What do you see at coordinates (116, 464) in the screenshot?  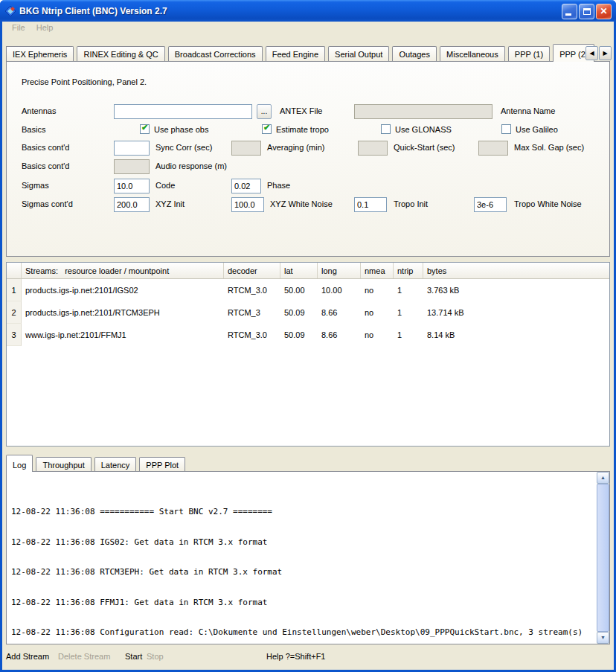 I see `tab-latency: Latency` at bounding box center [116, 464].